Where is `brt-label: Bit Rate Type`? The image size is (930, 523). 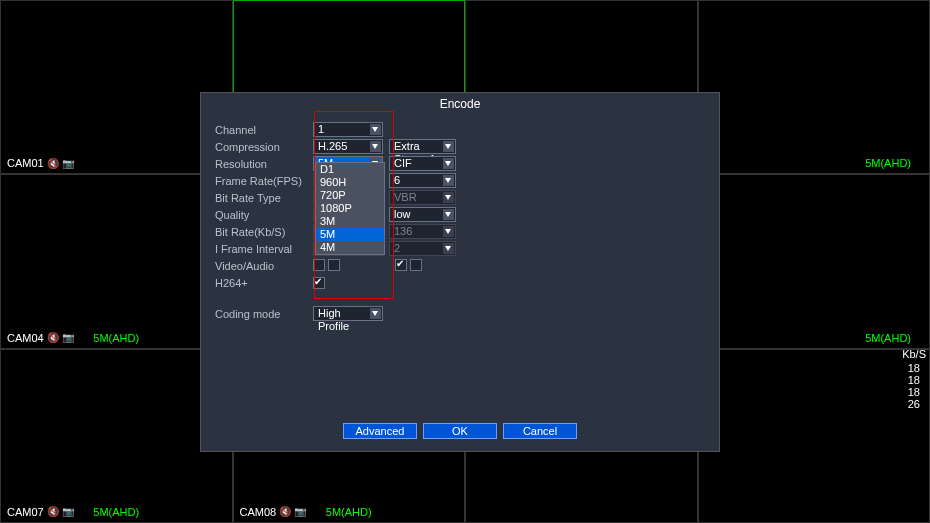 brt-label: Bit Rate Type is located at coordinates (264, 198).